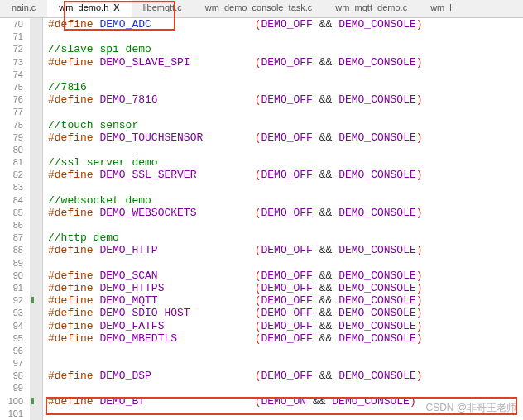 This screenshot has width=523, height=420. Describe the element at coordinates (235, 326) in the screenshot. I see `code-line: #define DEMO_FATFS (DEMO_OFF && DEMO_CON…` at that location.